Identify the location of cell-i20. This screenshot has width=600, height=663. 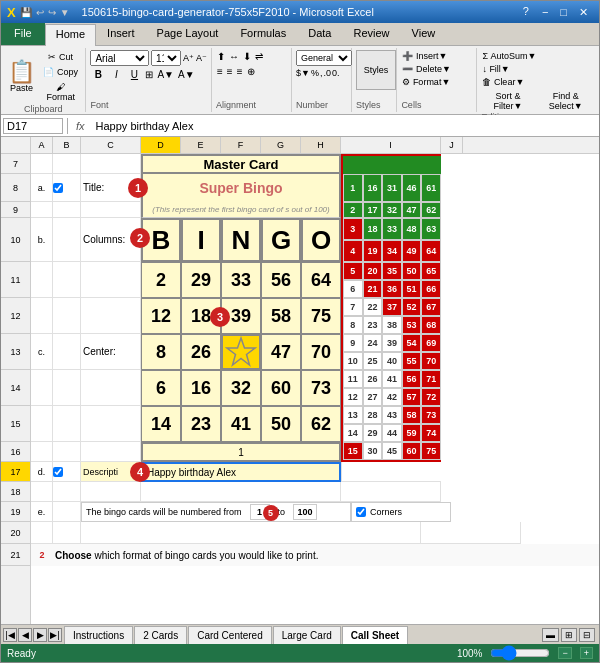
(471, 533).